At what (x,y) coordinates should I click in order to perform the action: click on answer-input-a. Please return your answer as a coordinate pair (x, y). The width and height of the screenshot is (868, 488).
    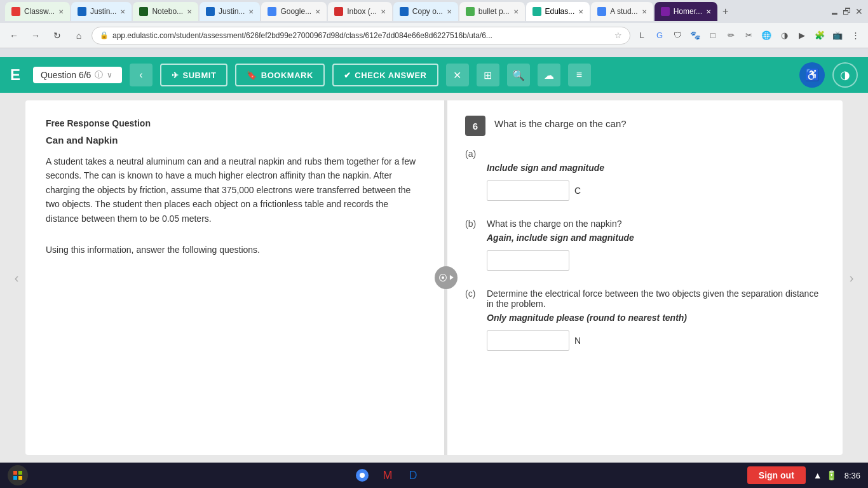
    Looking at the image, I should click on (528, 191).